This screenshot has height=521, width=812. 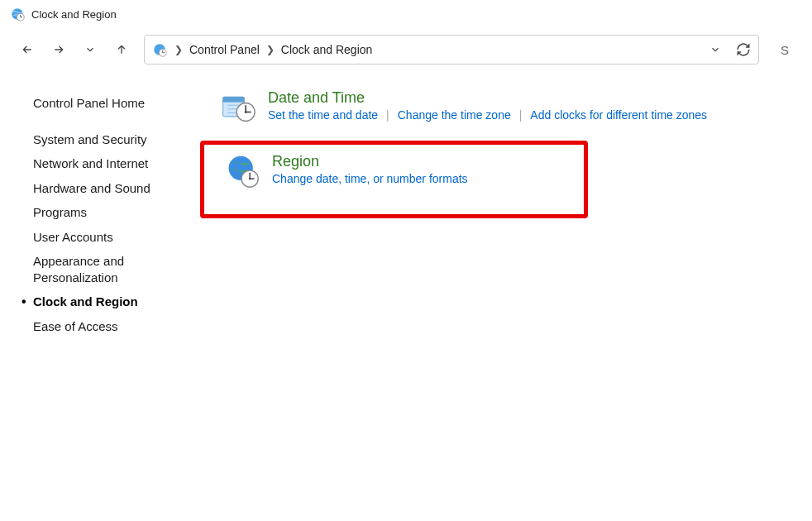 What do you see at coordinates (715, 50) in the screenshot?
I see `address-dropdown-icon` at bounding box center [715, 50].